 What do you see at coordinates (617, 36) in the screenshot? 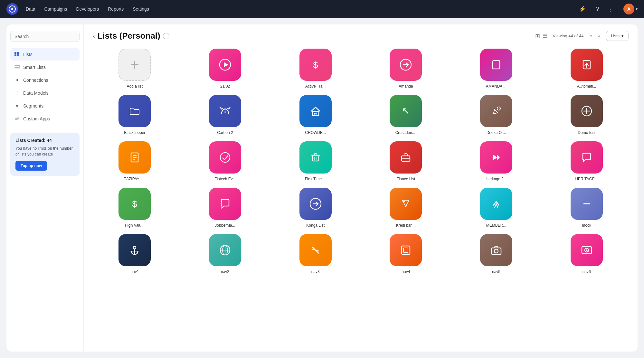
I see `lists-dropdown: Lists ▾` at bounding box center [617, 36].